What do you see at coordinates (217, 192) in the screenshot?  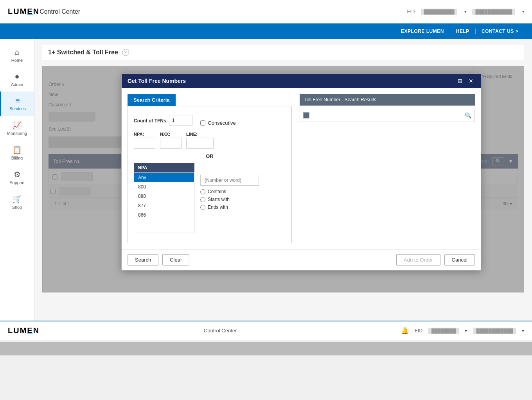 I see `radio-contains-label: Contains` at bounding box center [217, 192].